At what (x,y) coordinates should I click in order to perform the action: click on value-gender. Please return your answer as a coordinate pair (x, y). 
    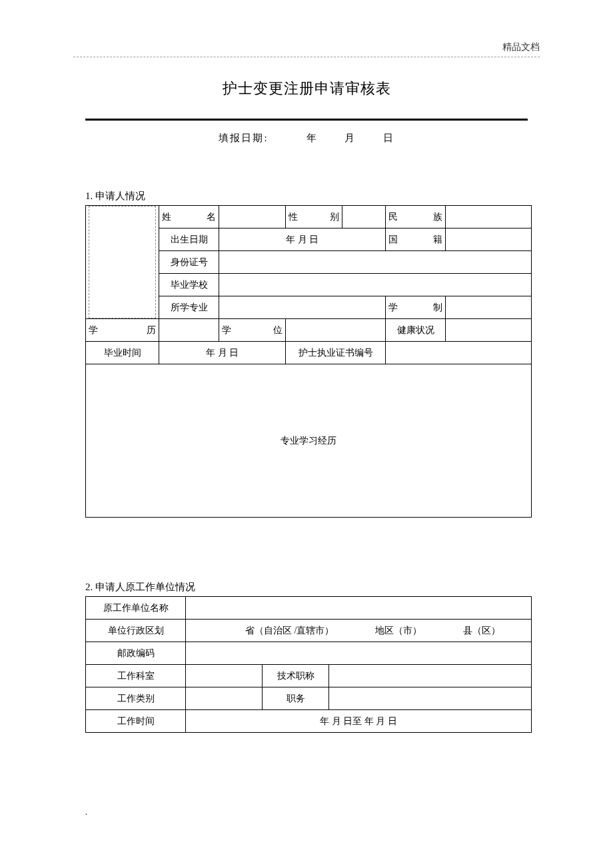
    Looking at the image, I should click on (364, 217).